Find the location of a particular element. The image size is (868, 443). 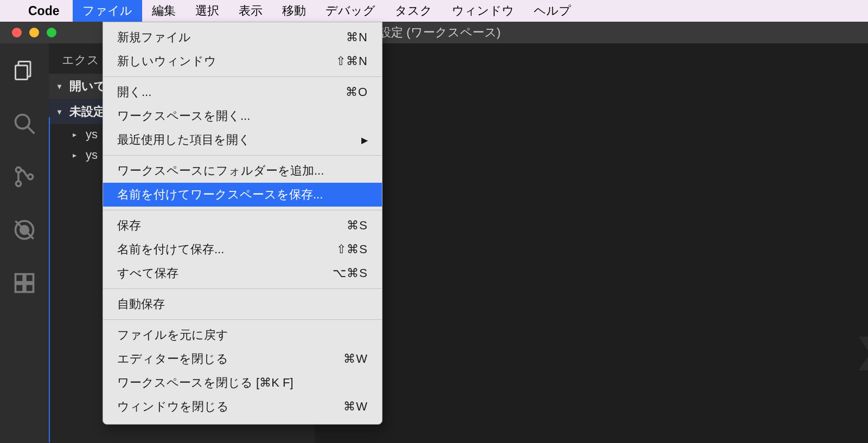

menu-item: 自動保存 is located at coordinates (242, 304).